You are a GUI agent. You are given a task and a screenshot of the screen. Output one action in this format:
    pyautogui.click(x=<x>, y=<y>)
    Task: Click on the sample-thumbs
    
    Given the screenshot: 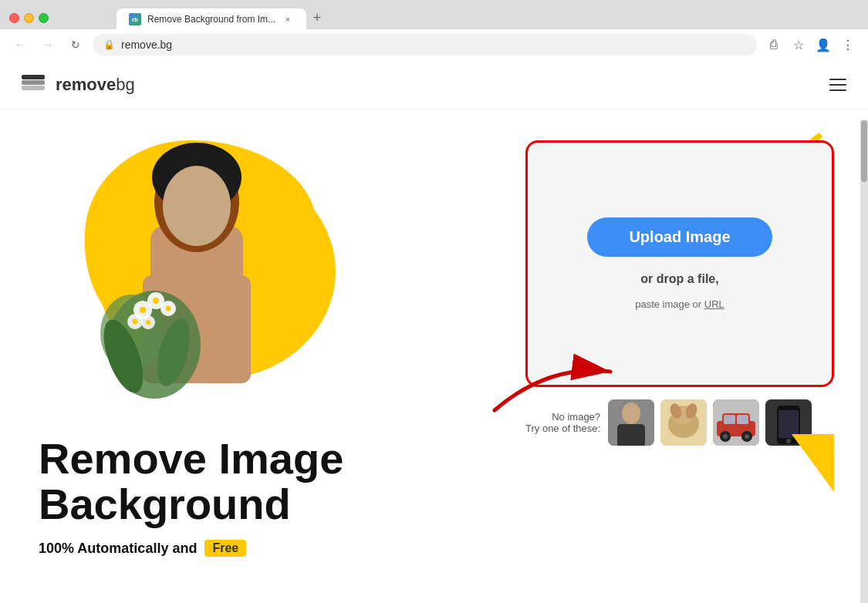 What is the action you would take?
    pyautogui.click(x=710, y=423)
    